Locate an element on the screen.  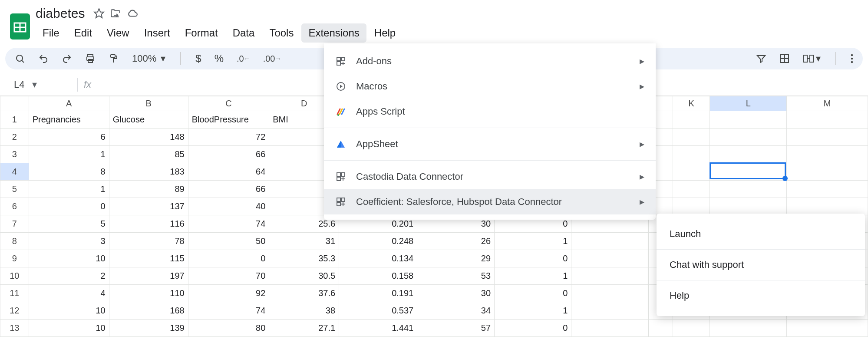
print-icon is located at coordinates (90, 59).